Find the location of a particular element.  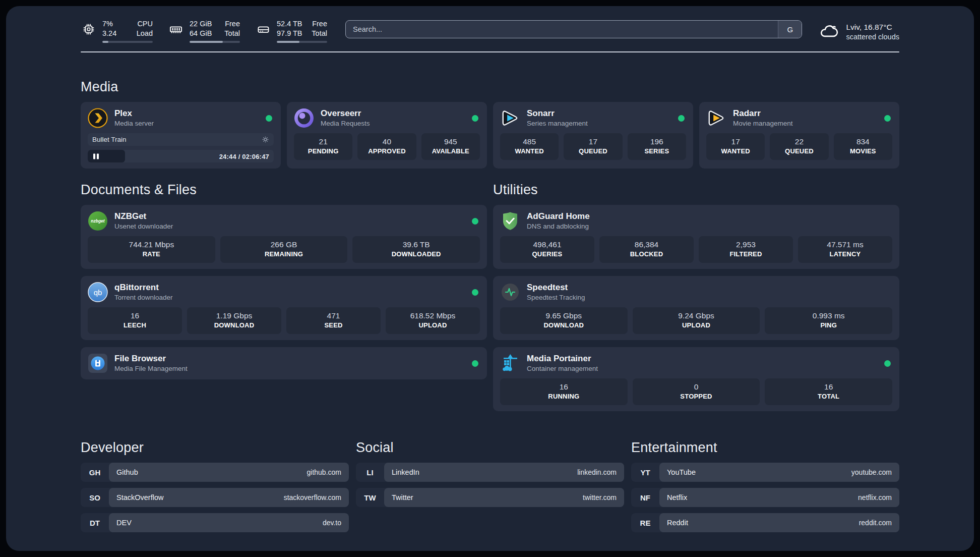

netflix-abbr: NF is located at coordinates (645, 497).